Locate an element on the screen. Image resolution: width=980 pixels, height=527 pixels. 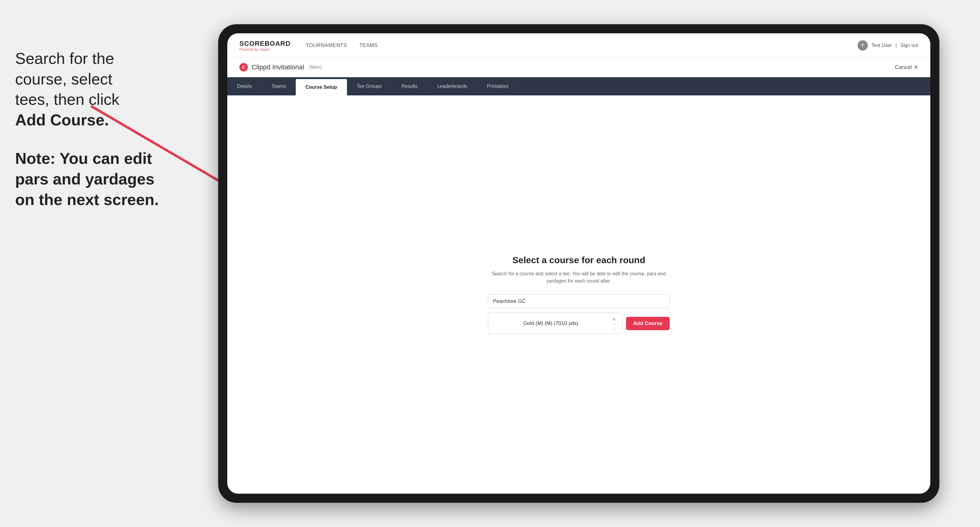
tournament-icon: C is located at coordinates (243, 67).